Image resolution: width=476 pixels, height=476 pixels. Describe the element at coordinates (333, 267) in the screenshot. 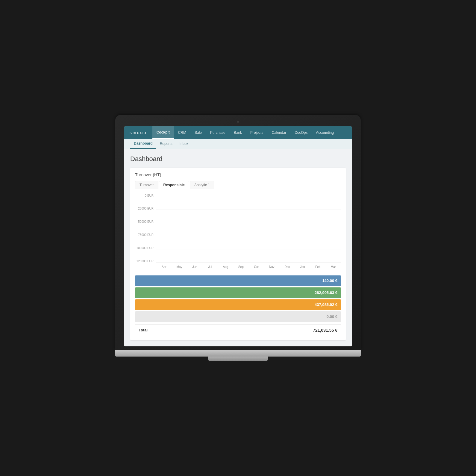

I see `bar-label-mar: Mar` at that location.